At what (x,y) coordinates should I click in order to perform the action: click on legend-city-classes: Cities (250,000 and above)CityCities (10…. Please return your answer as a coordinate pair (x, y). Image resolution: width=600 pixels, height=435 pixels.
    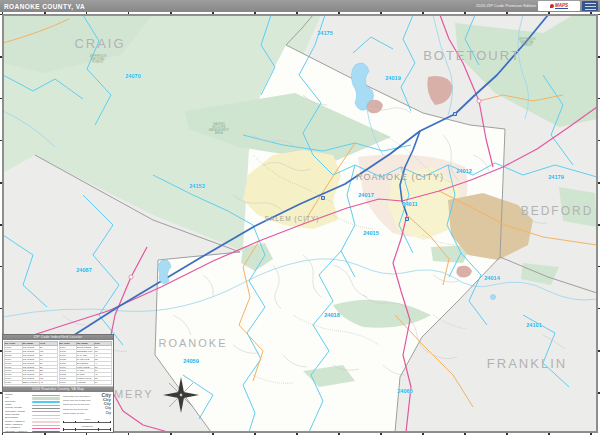
    Looking at the image, I should click on (87, 414).